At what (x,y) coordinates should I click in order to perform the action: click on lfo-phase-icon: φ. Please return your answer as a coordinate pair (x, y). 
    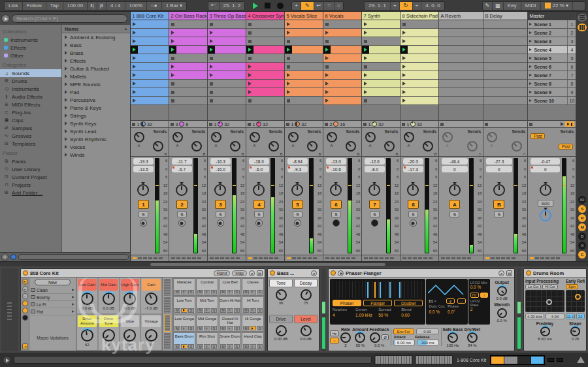
    Looking at the image, I should click on (451, 301).